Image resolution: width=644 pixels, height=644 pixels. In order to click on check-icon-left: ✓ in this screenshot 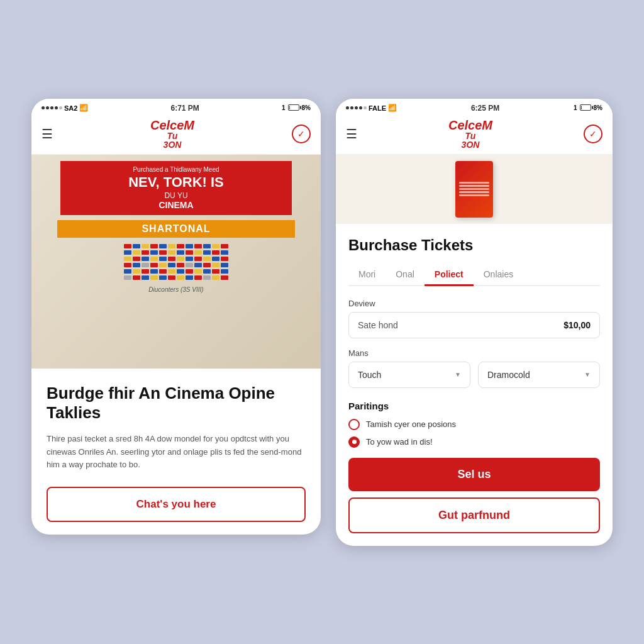, I will do `click(301, 134)`.